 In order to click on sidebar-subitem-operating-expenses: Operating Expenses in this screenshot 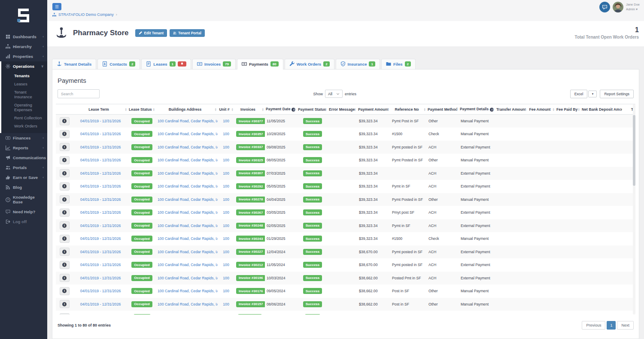, I will do `click(24, 107)`.